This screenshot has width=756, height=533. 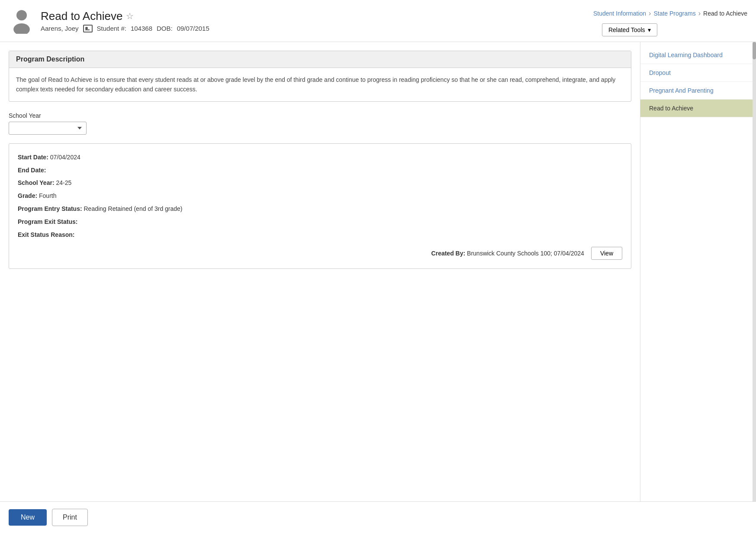 What do you see at coordinates (320, 60) in the screenshot?
I see `program-description-heading: Program Description` at bounding box center [320, 60].